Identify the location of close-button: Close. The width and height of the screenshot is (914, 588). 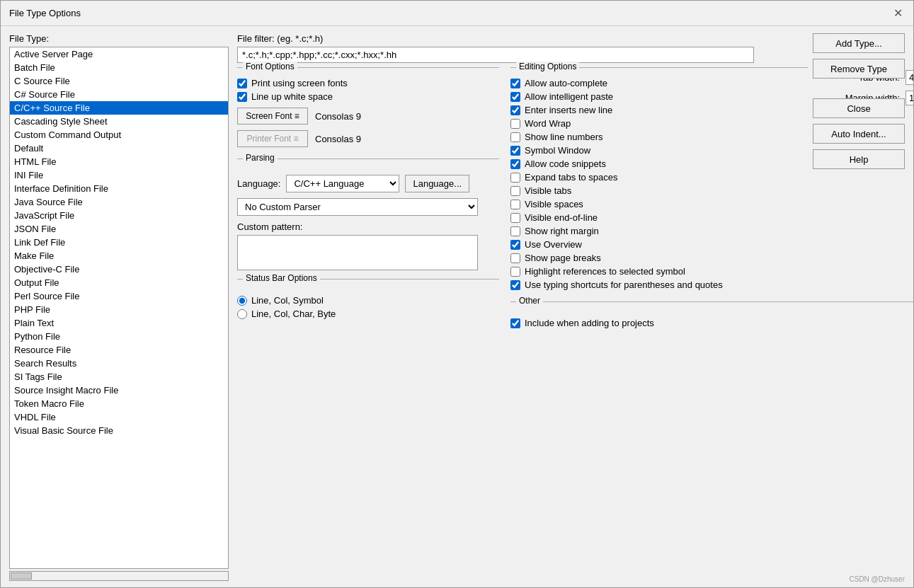
(859, 108).